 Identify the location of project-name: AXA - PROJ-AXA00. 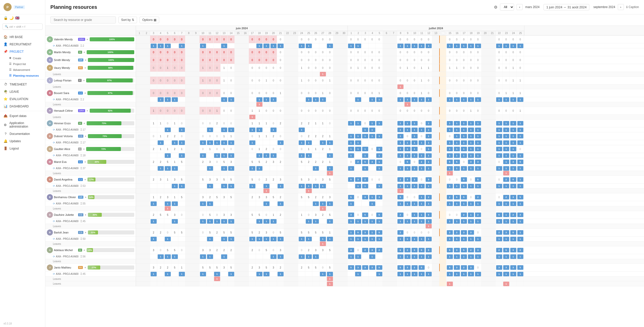
(67, 186).